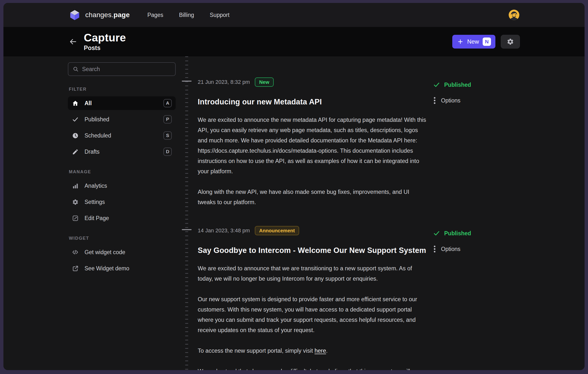  I want to click on search-input, so click(126, 69).